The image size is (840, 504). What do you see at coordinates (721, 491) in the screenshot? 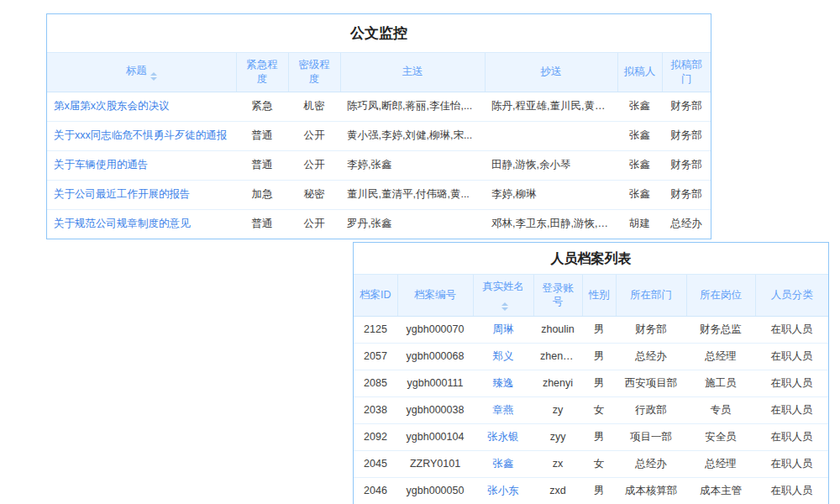
I see `position-cell: 成本主管` at bounding box center [721, 491].